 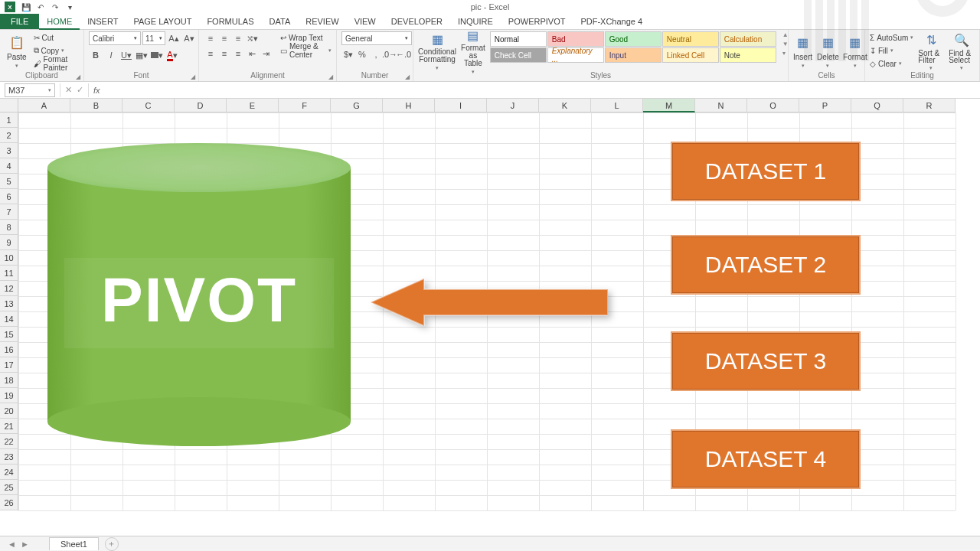 I want to click on font-launcher-icon: ◢, so click(x=193, y=77).